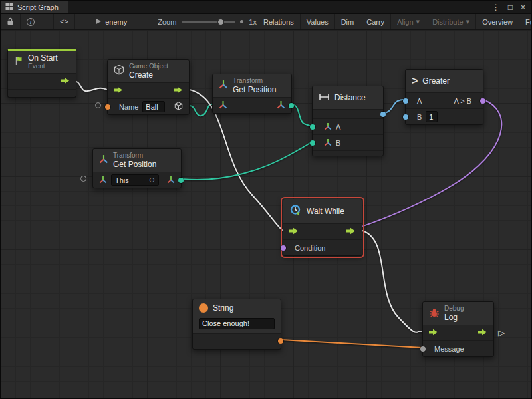 This screenshot has height=399, width=532. Describe the element at coordinates (149, 75) in the screenshot. I see `node-title: Create` at that location.